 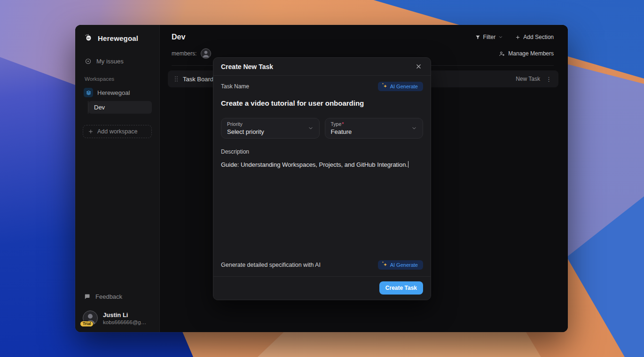 I want to click on add-section-label: Add Section, so click(x=539, y=37).